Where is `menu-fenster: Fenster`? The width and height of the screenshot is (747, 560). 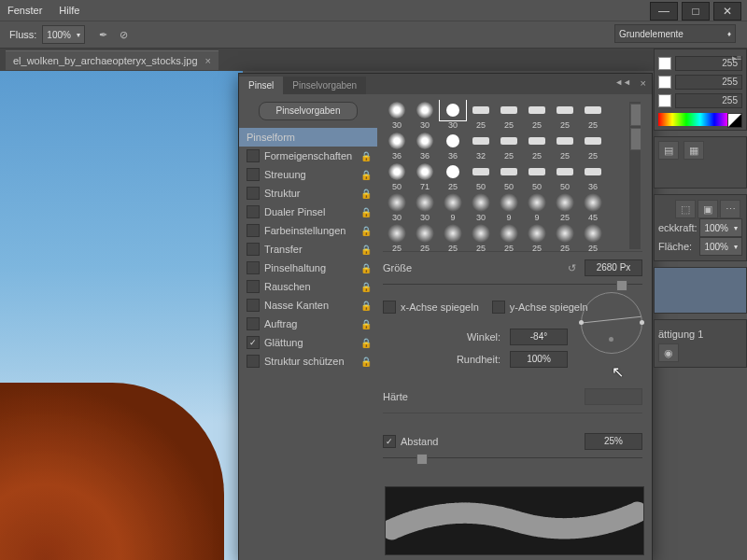
menu-fenster: Fenster is located at coordinates (24, 10).